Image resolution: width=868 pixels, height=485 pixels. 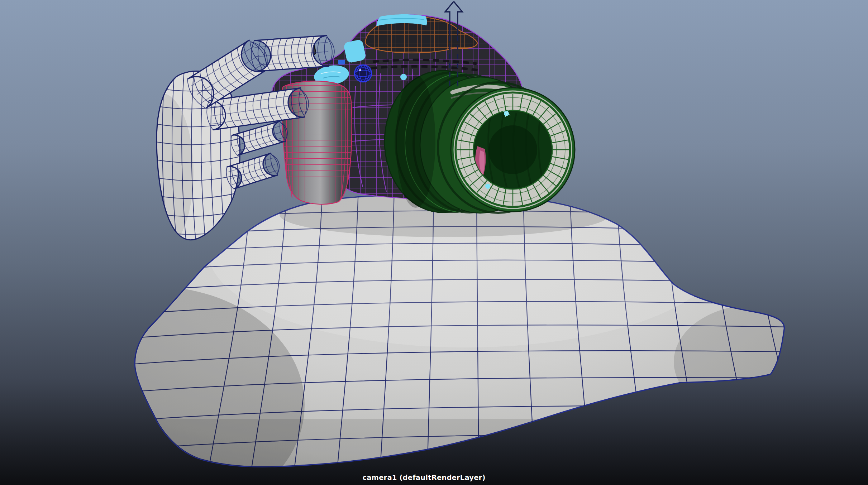 What do you see at coordinates (161, 172) in the screenshot?
I see `palm-shading` at bounding box center [161, 172].